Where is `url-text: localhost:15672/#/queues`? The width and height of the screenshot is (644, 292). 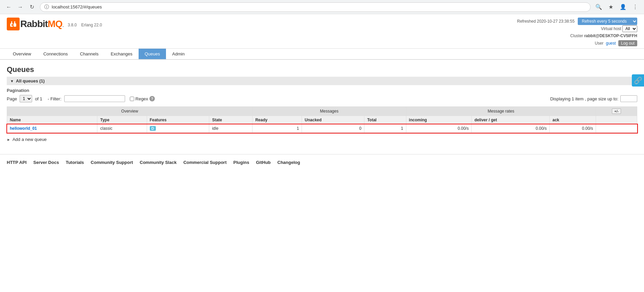 url-text: localhost:15672/#/queues is located at coordinates (319, 7).